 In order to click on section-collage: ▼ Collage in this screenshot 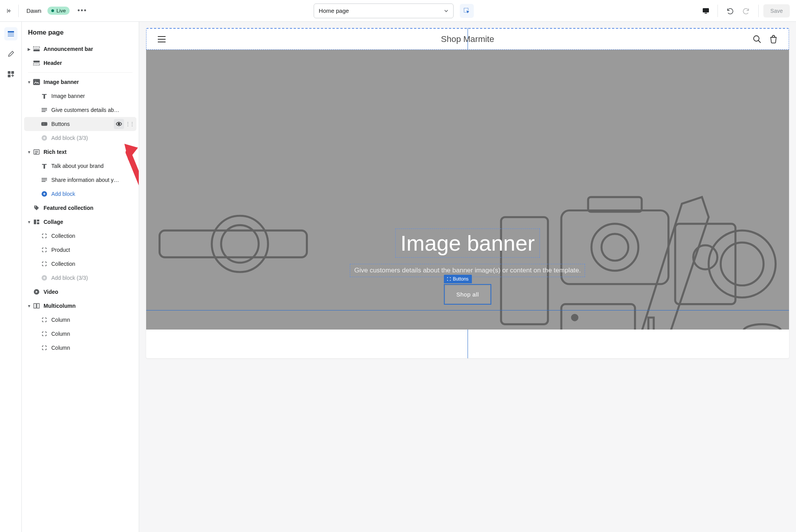, I will do `click(80, 222)`.